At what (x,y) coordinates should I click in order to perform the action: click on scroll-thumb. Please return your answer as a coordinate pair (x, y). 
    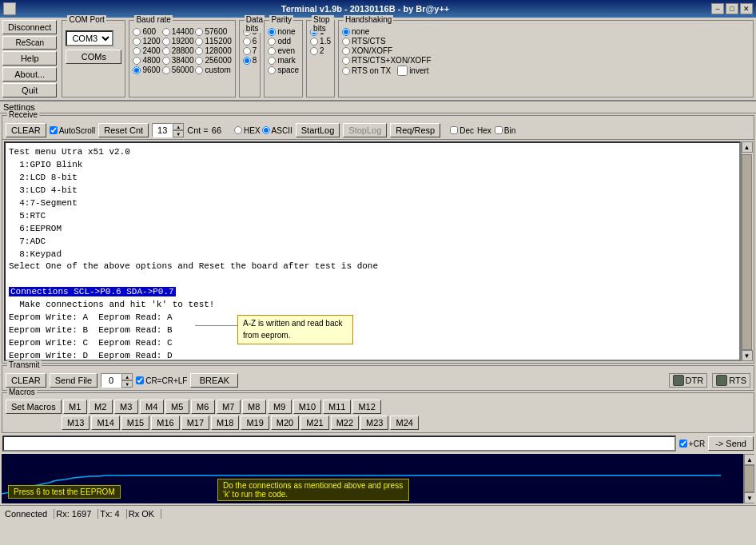
    Looking at the image, I should click on (746, 253).